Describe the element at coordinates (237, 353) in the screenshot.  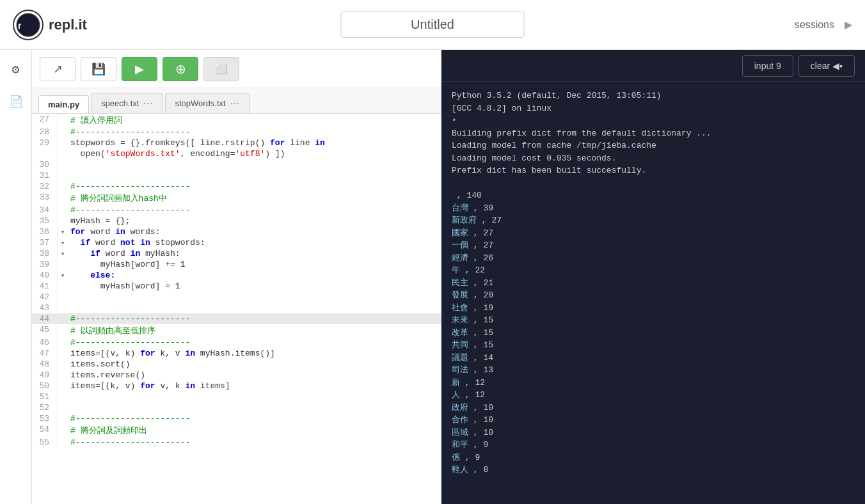
I see `table-row: 47 items=[(v, k) for k, v in myHash.item…` at that location.